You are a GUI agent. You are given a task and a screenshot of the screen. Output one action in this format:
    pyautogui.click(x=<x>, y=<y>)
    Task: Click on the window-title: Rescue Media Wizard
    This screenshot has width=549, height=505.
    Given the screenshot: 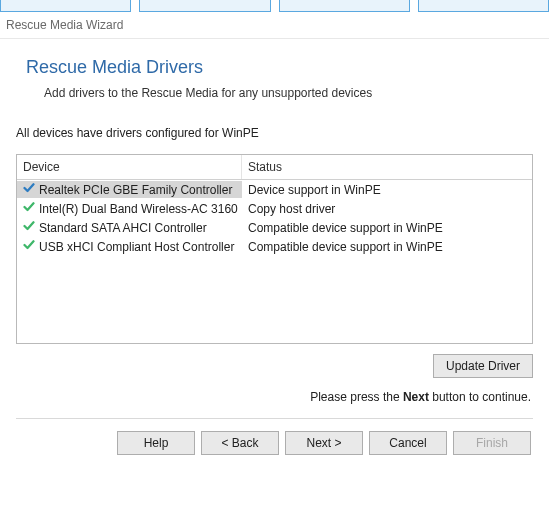 What is the action you would take?
    pyautogui.click(x=274, y=26)
    